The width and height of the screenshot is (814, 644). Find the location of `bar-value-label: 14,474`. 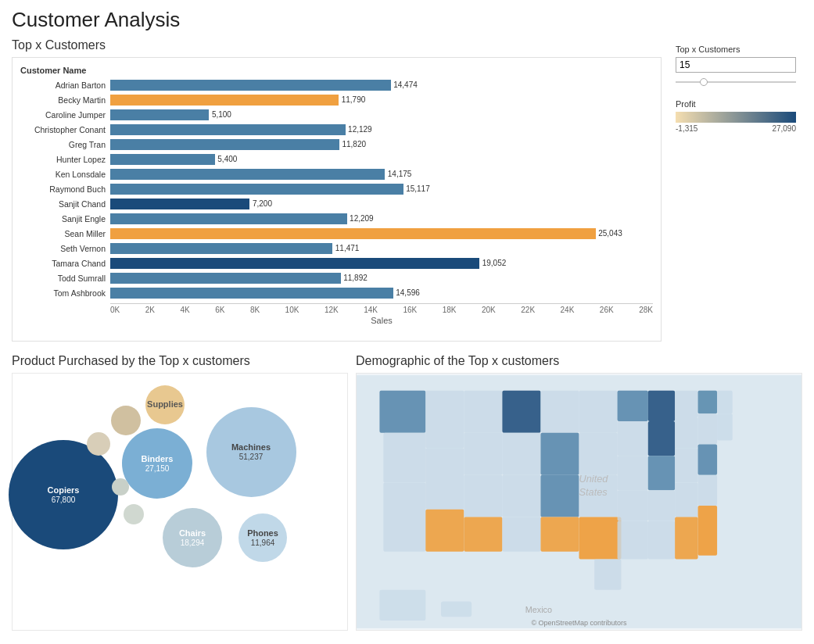

bar-value-label: 14,474 is located at coordinates (540, 84).